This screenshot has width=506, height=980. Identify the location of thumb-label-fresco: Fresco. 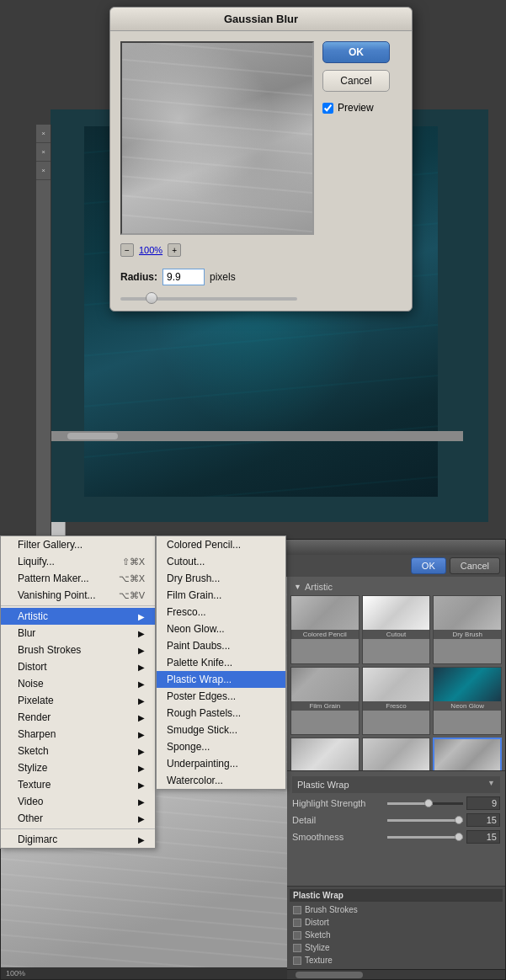
(397, 706).